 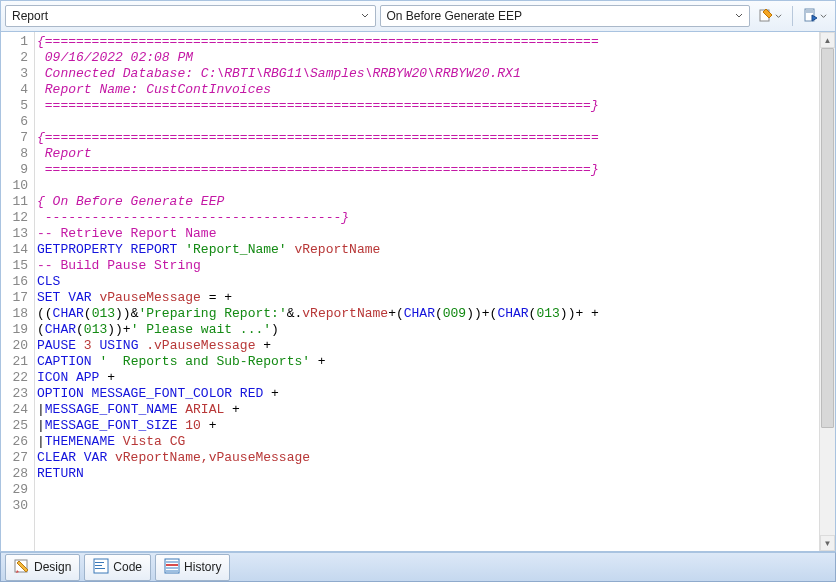 What do you see at coordinates (101, 568) in the screenshot?
I see `code-icon` at bounding box center [101, 568].